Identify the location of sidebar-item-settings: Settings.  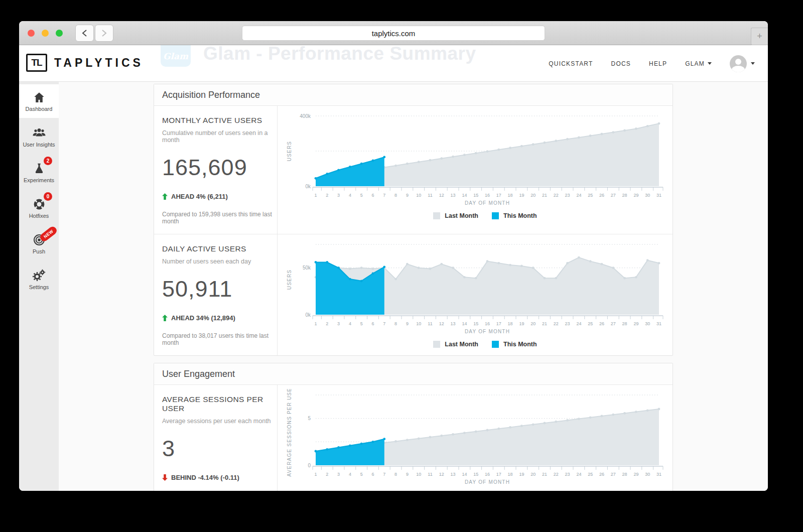
(39, 279).